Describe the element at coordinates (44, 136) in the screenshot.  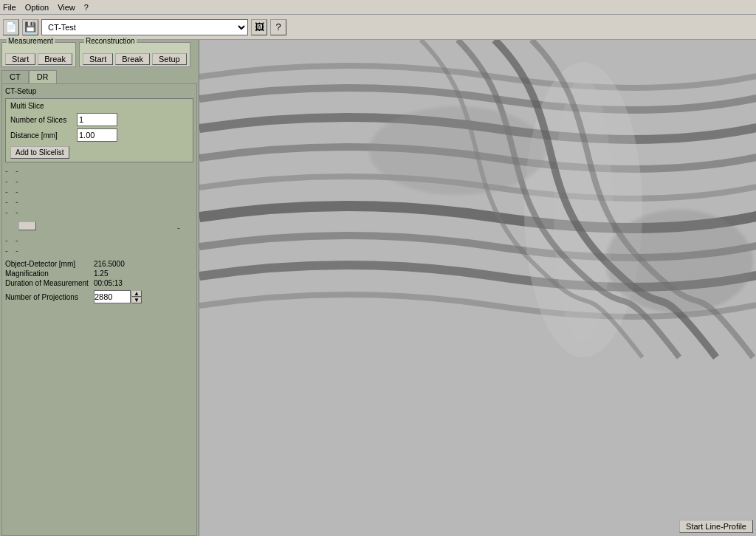
I see `distance-label: Distance [mm]` at that location.